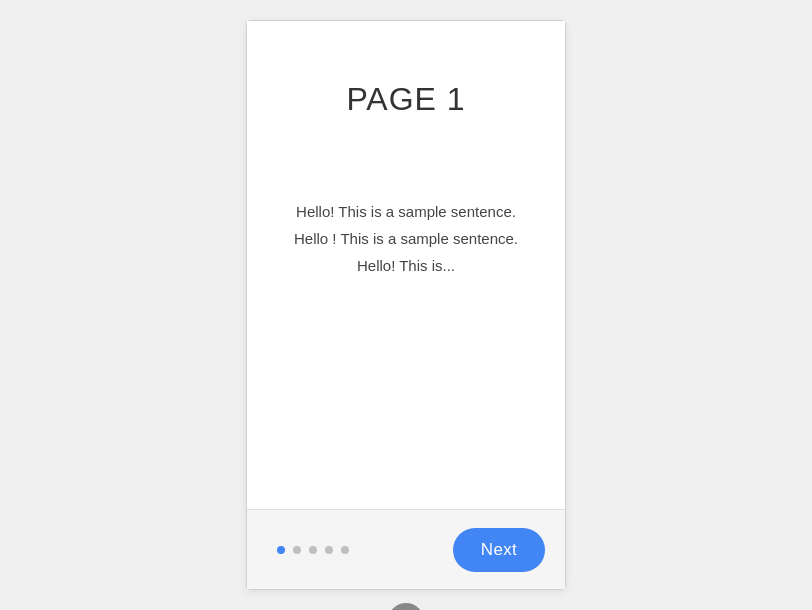  Describe the element at coordinates (406, 212) in the screenshot. I see `text-line-1: Hello! This is a sample sentence.` at that location.